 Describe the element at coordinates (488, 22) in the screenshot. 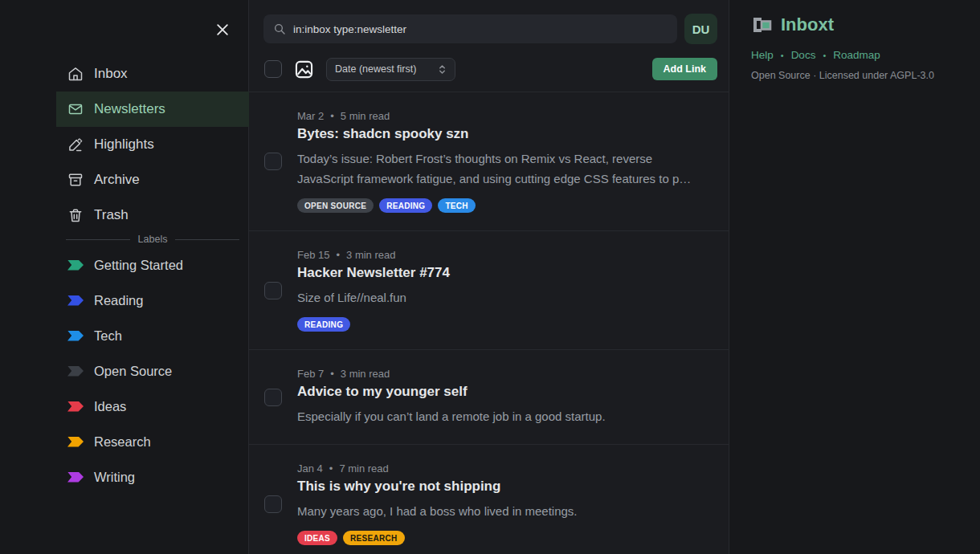

I see `search-row: DU` at that location.